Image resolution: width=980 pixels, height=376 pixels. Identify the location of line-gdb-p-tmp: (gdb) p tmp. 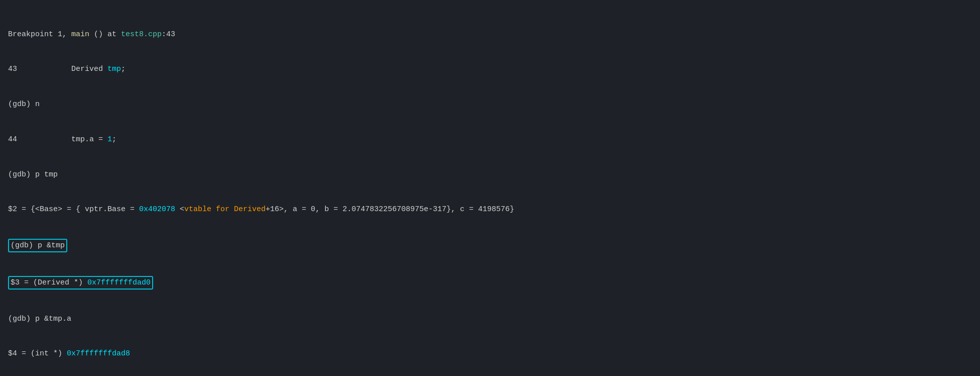
(490, 175).